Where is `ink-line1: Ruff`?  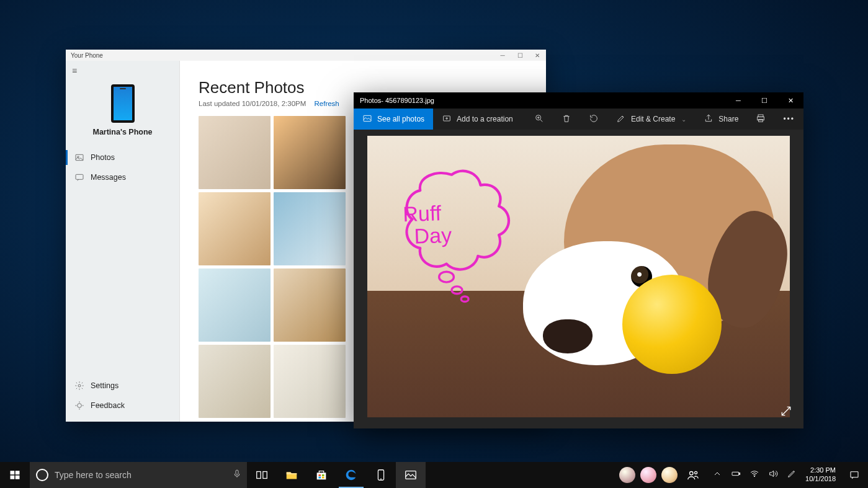 ink-line1: Ruff is located at coordinates (422, 213).